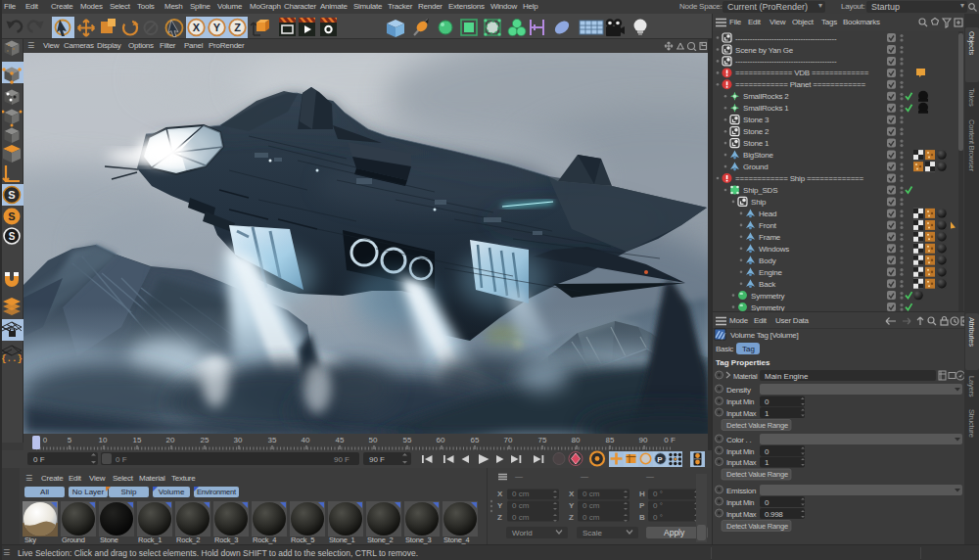 The width and height of the screenshot is (979, 560). I want to click on svg-text: Windows, so click(773, 249).